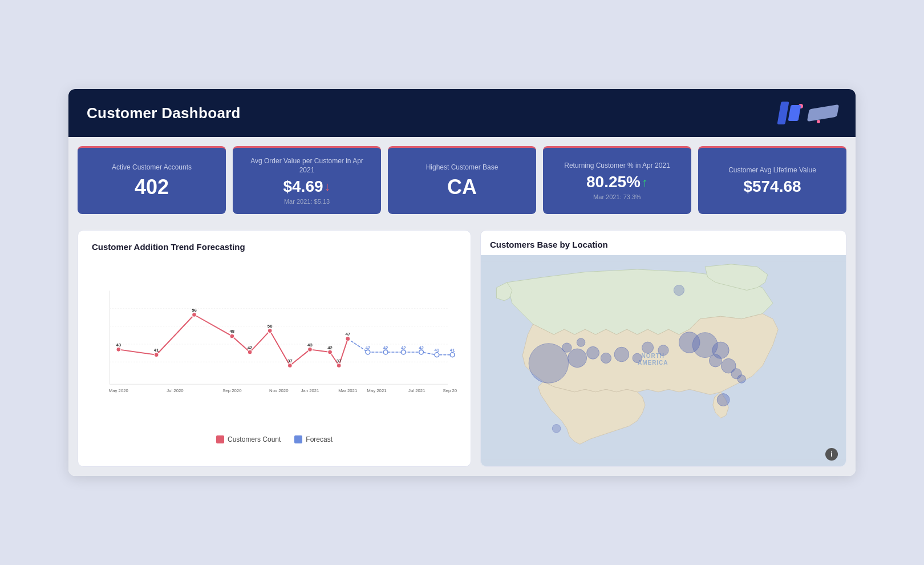 This screenshot has height=565, width=924. I want to click on chart-title: Customer Addition Trend Forecasting, so click(274, 247).